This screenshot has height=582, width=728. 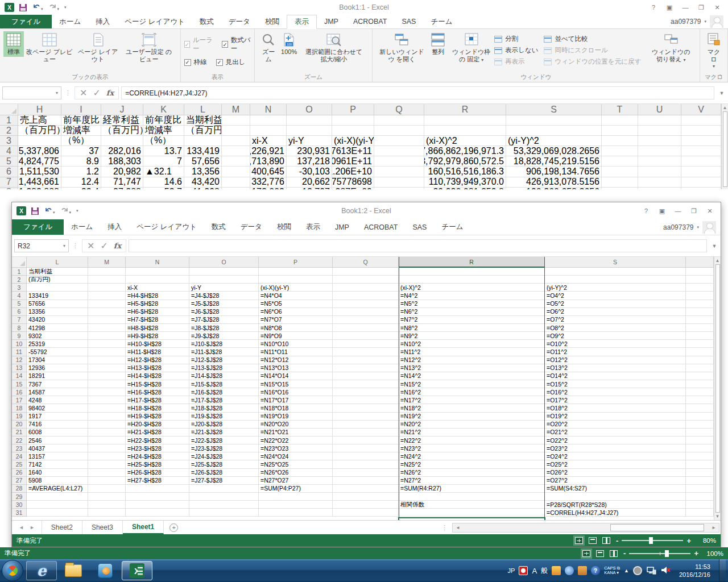 What do you see at coordinates (57, 288) in the screenshot?
I see `cell-L3` at bounding box center [57, 288].